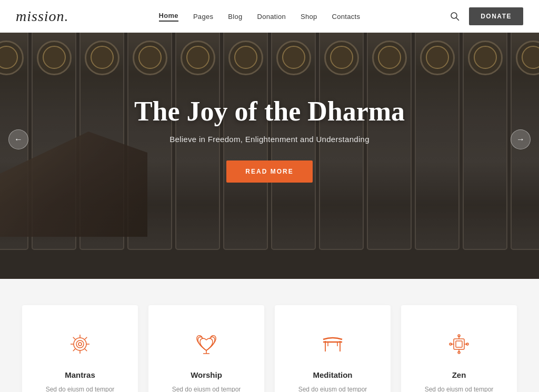 The width and height of the screenshot is (539, 392). I want to click on feature-card-worship: Worship Sed do eiusm od tempor ..., so click(206, 348).